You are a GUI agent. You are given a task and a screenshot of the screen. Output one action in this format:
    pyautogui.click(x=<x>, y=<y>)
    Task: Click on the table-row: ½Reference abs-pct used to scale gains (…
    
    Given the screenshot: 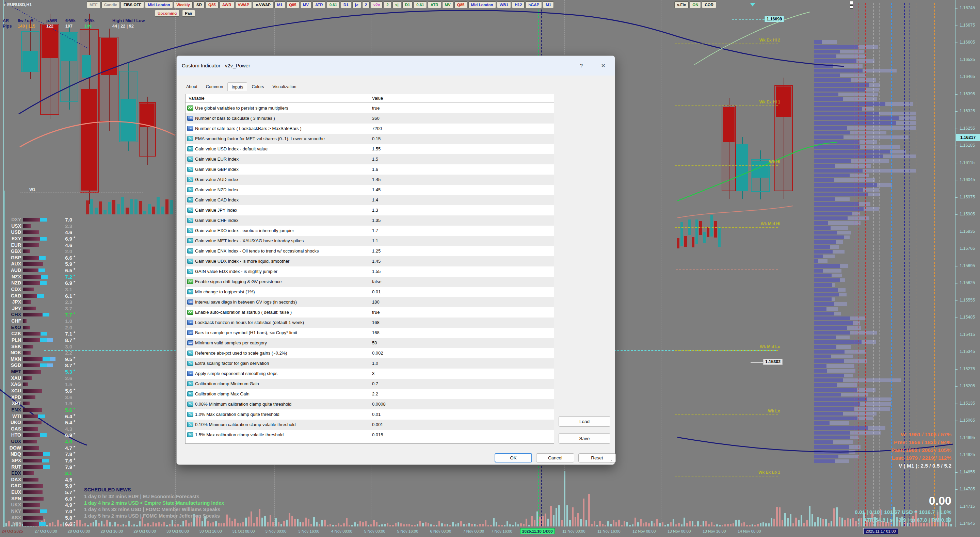 What is the action you would take?
    pyautogui.click(x=370, y=353)
    